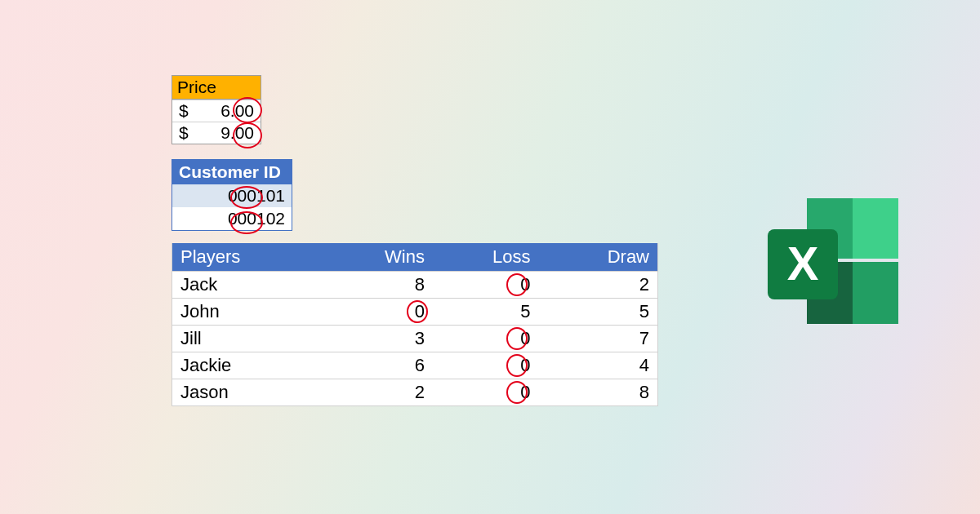  What do you see at coordinates (234, 257) in the screenshot?
I see `col-header-players: Players` at bounding box center [234, 257].